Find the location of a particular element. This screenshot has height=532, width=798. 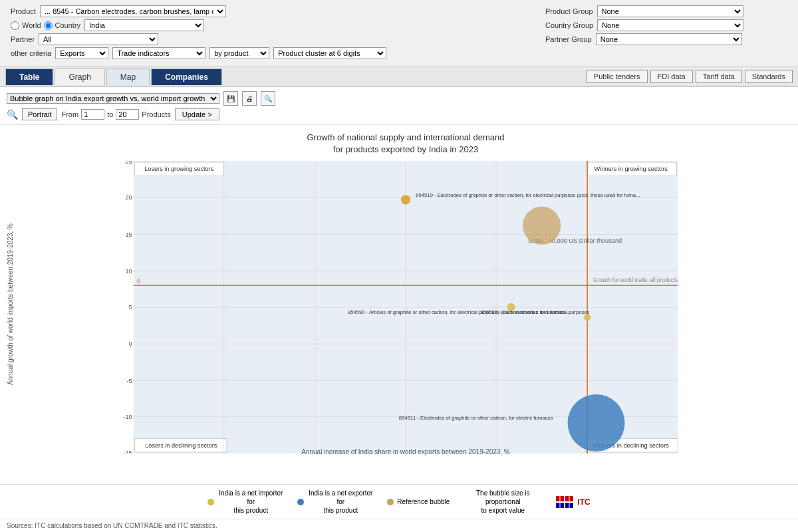

growth-world-label: Growth for world trade, all products is located at coordinates (636, 281).